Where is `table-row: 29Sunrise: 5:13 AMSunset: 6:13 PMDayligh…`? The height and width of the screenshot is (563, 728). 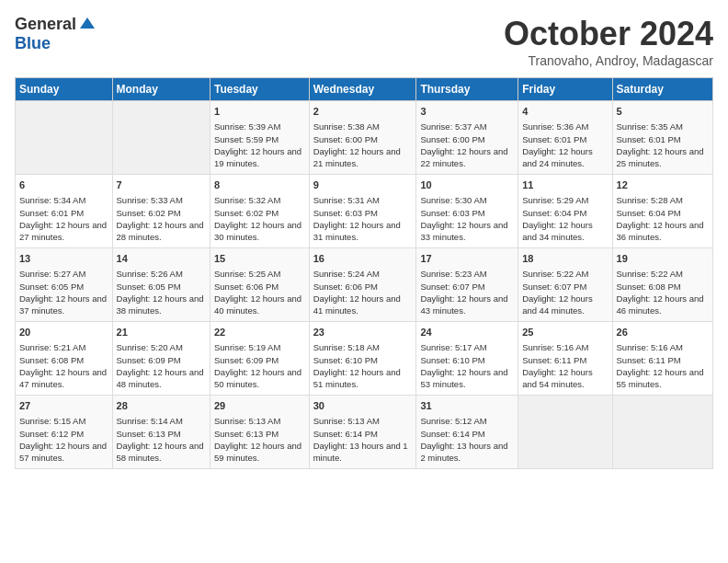 table-row: 29Sunrise: 5:13 AMSunset: 6:13 PMDayligh… is located at coordinates (260, 432).